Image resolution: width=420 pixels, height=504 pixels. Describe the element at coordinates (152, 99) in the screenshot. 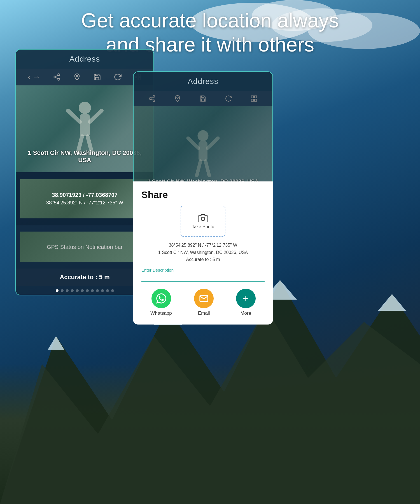

I see `share-icon-front` at that location.